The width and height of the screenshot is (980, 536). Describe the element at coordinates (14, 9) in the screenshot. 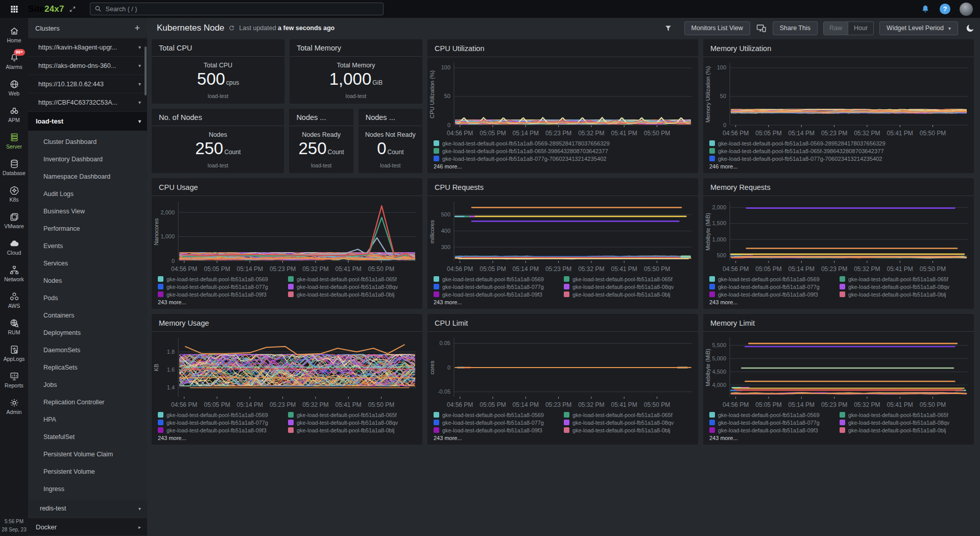

I see `app-grid-menu-button` at that location.